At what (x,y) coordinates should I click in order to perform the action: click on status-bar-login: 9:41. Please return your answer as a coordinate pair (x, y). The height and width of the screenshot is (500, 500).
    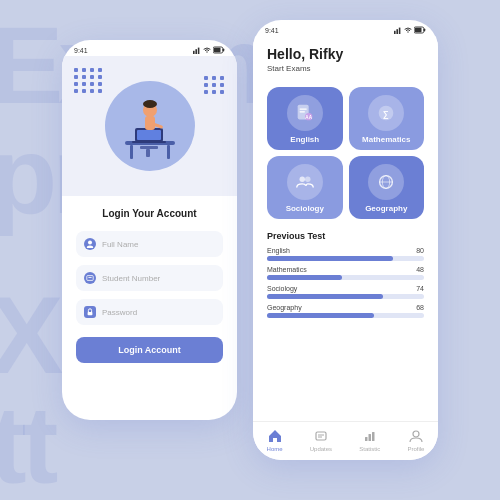
    Looking at the image, I should click on (150, 48).